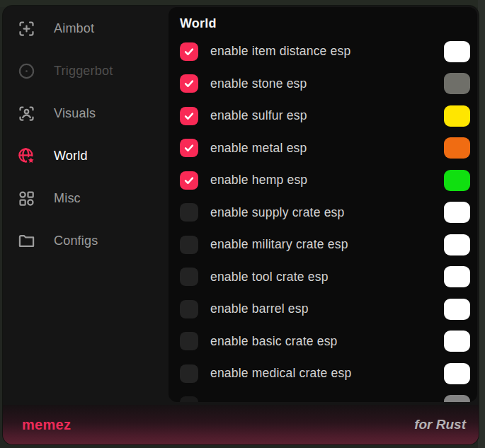 Image resolution: width=485 pixels, height=448 pixels. Describe the element at coordinates (67, 198) in the screenshot. I see `sidebar-item-label: Misc` at that location.